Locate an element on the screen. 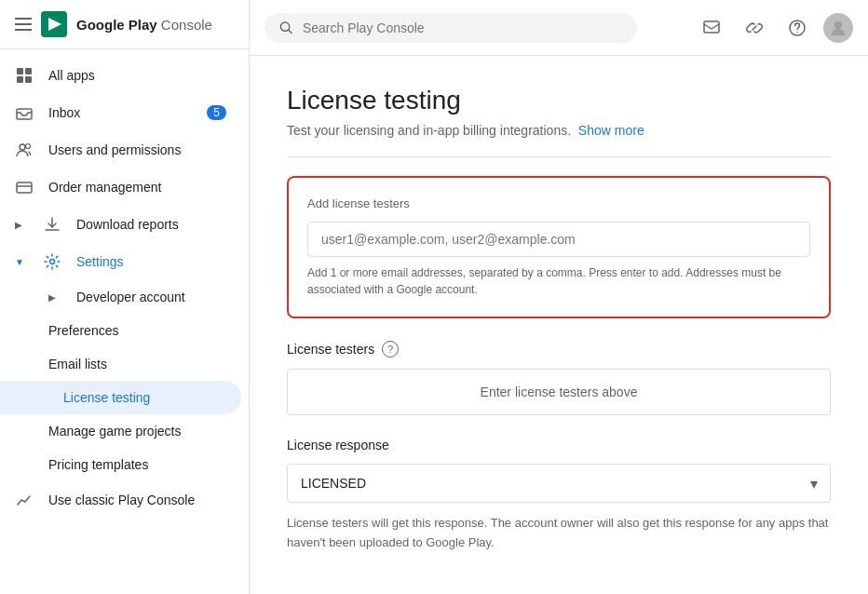 This screenshot has width=868, height=594. link-button is located at coordinates (754, 28).